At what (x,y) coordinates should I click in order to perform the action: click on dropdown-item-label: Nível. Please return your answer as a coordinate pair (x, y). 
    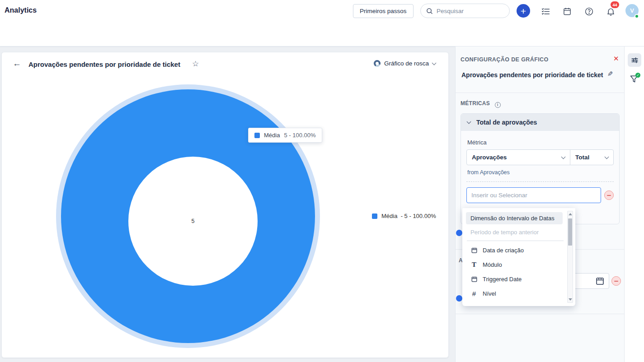
    Looking at the image, I should click on (489, 293).